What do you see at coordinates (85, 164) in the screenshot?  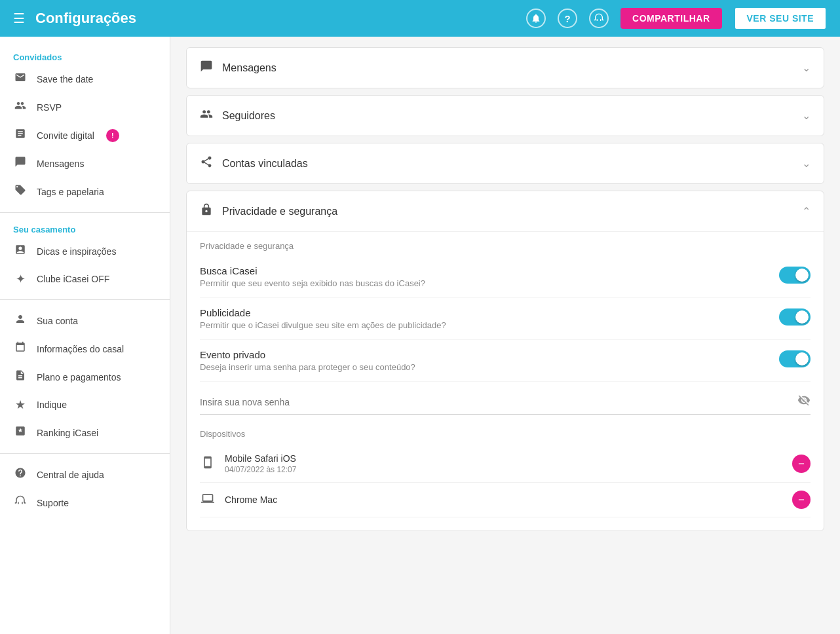 I see `sidebar-item-mensagens: Mensagens` at bounding box center [85, 164].